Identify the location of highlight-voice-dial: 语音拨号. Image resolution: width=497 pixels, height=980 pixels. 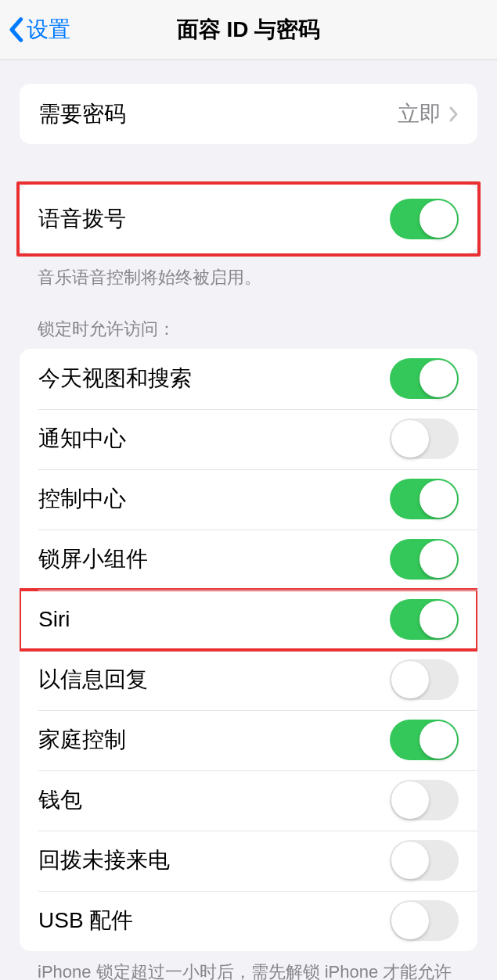
(249, 219).